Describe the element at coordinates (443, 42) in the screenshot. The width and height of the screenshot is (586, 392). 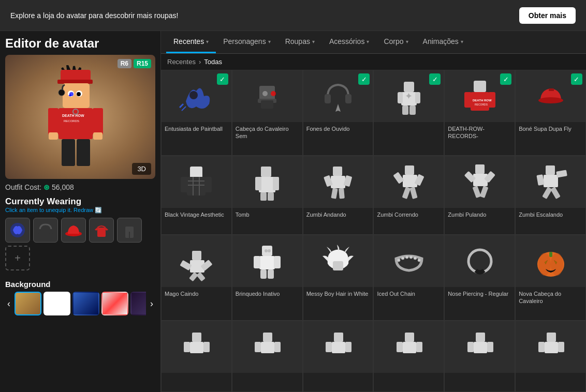
I see `tab-animacoes: Animações ▾` at that location.